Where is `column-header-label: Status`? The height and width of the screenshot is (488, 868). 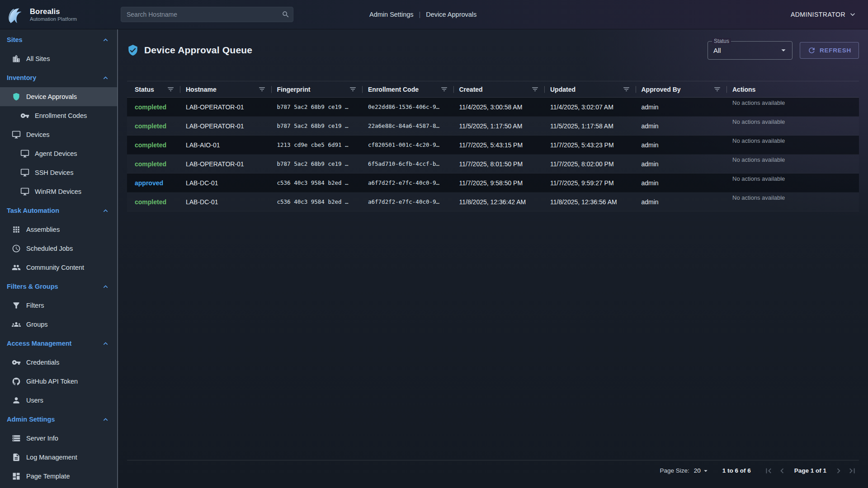
column-header-label: Status is located at coordinates (145, 89).